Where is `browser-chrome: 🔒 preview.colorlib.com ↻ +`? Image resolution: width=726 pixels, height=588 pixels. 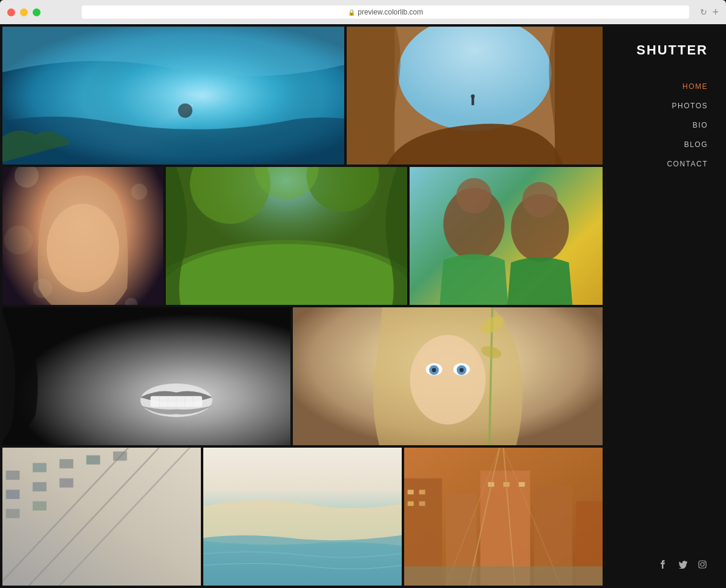
browser-chrome: 🔒 preview.colorlib.com ↻ + is located at coordinates (363, 12).